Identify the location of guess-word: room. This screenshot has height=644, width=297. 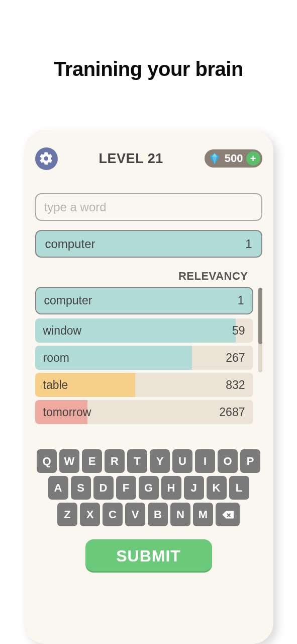
(56, 358).